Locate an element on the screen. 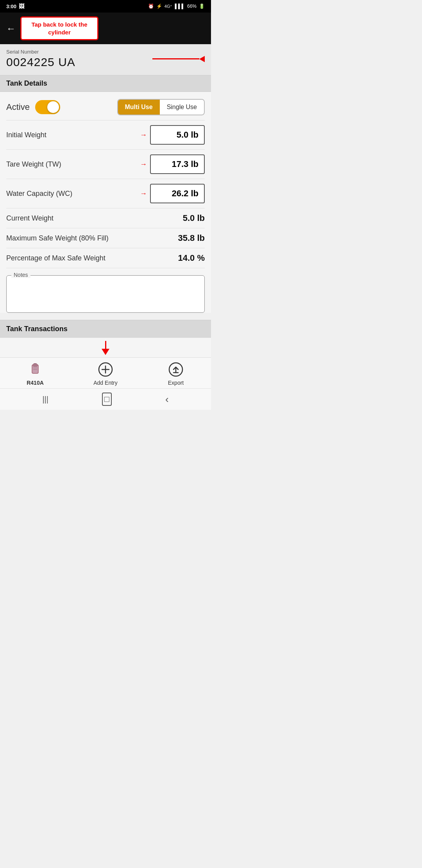  water-capacity-row: Water Capacity (WC) → 26.2 lb is located at coordinates (106, 194).